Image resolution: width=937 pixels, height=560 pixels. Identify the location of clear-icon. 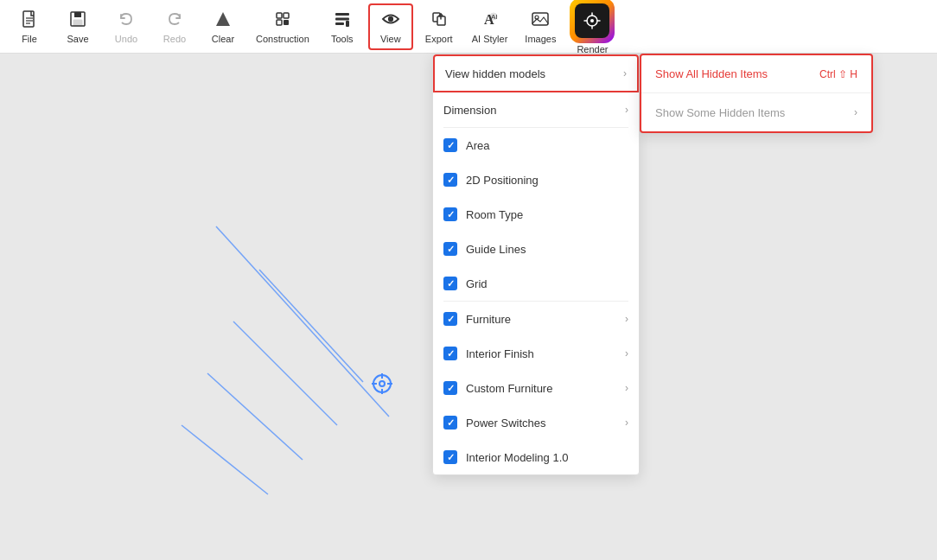
(223, 21).